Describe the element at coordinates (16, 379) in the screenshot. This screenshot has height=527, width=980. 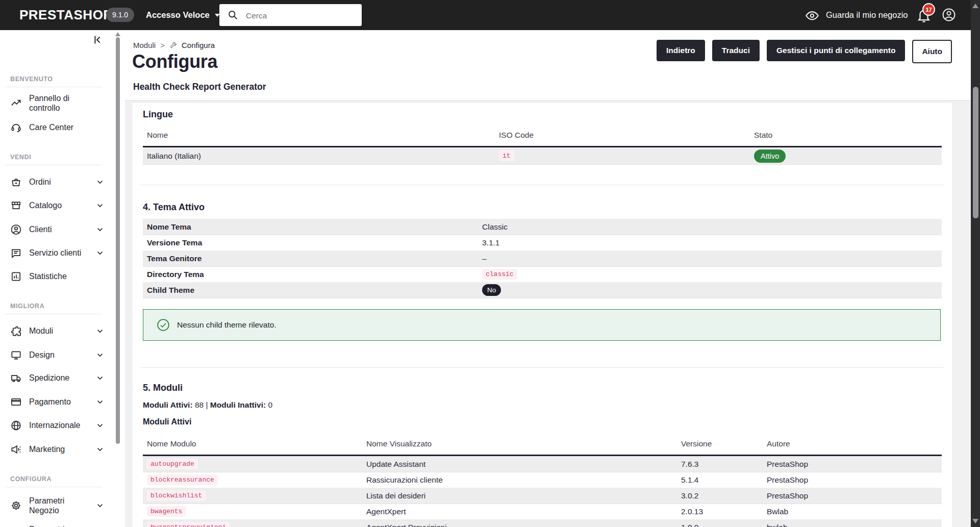
I see `truck-icon` at that location.